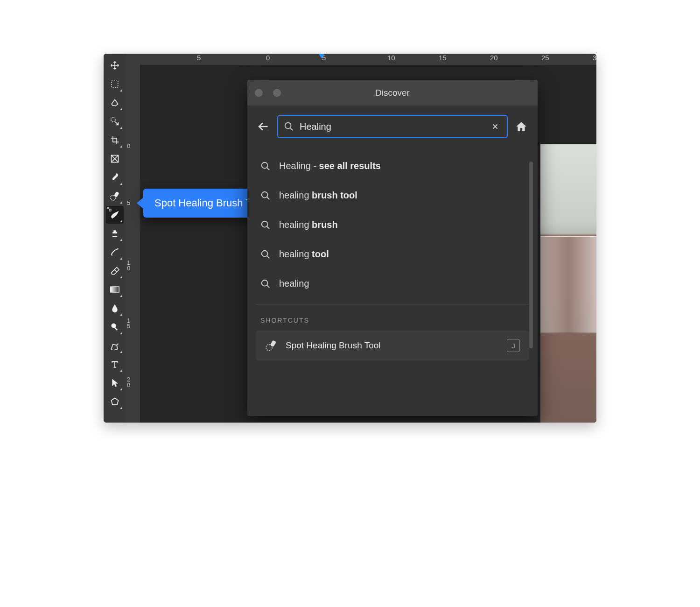 This screenshot has width=700, height=607. What do you see at coordinates (132, 382) in the screenshot?
I see `ruler-tick-label: 2 0` at bounding box center [132, 382].